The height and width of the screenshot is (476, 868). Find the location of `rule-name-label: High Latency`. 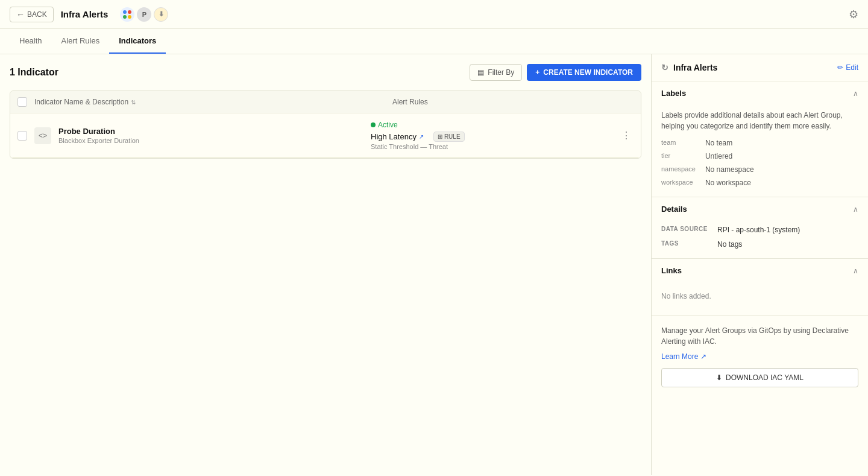

rule-name-label: High Latency is located at coordinates (394, 136).